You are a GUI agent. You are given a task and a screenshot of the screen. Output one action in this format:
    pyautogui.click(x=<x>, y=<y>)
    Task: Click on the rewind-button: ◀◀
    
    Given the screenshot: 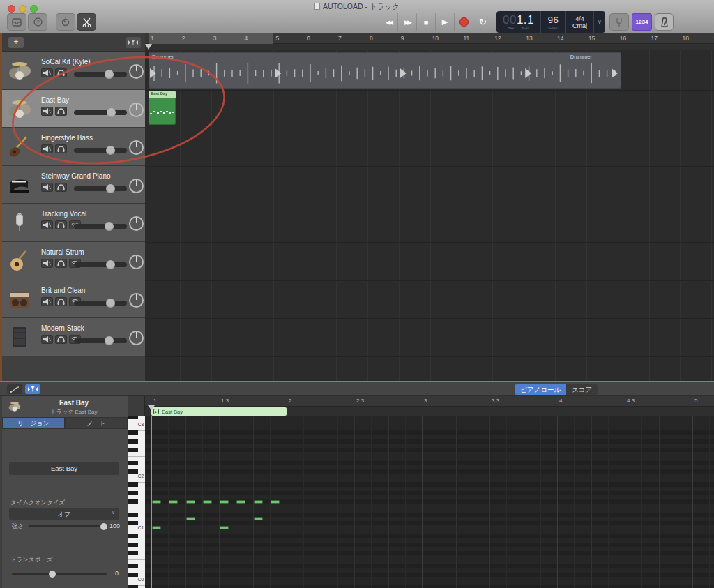 What is the action you would take?
    pyautogui.click(x=389, y=22)
    